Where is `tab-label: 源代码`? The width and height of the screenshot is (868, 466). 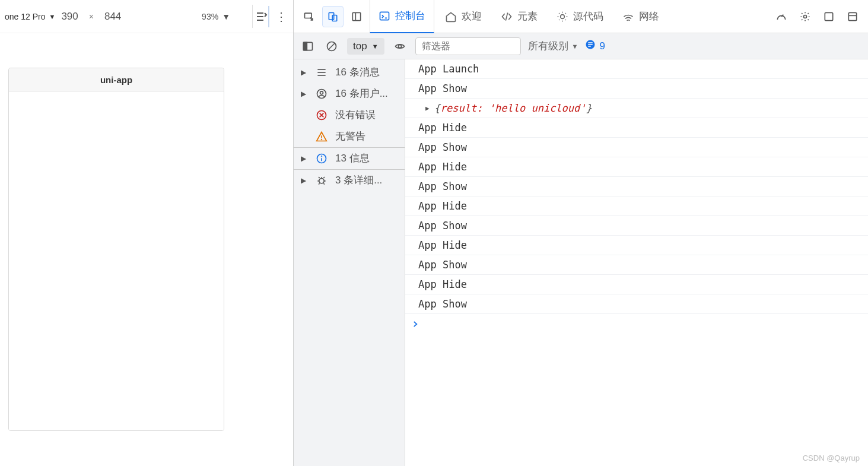
tab-label: 源代码 is located at coordinates (589, 17).